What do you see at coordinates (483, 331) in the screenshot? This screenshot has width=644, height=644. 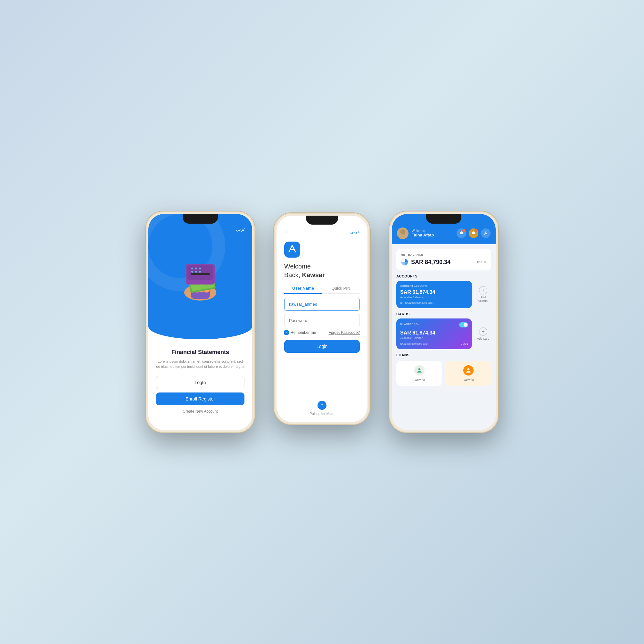 I see `add-card-plus: +` at bounding box center [483, 331].